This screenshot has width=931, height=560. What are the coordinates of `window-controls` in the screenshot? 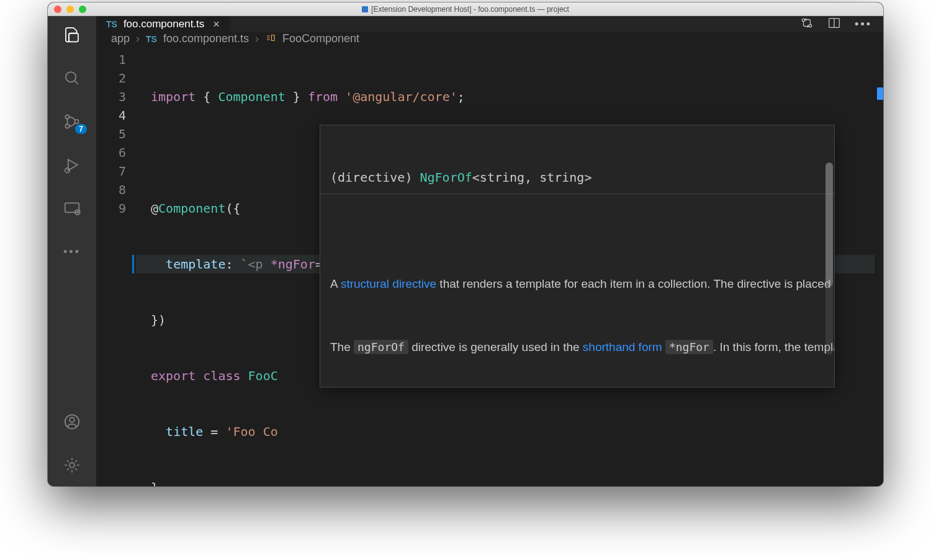 It's located at (70, 9).